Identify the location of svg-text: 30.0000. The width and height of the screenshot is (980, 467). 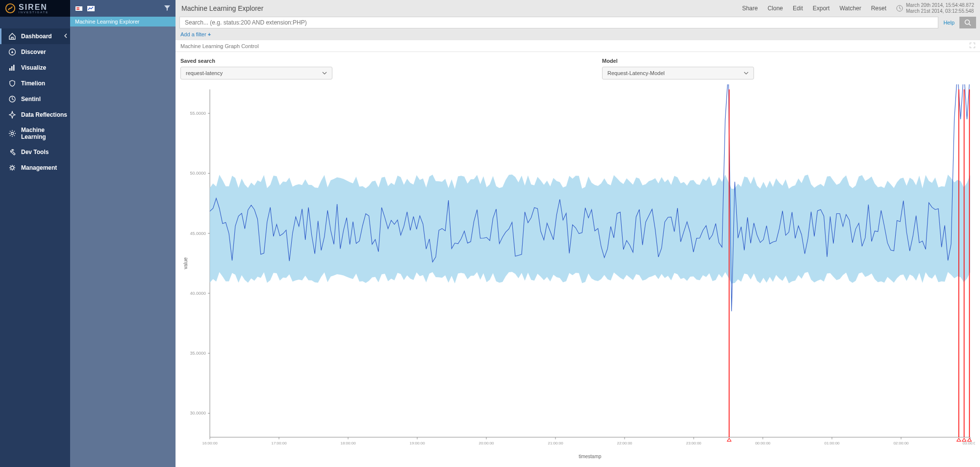
(198, 413).